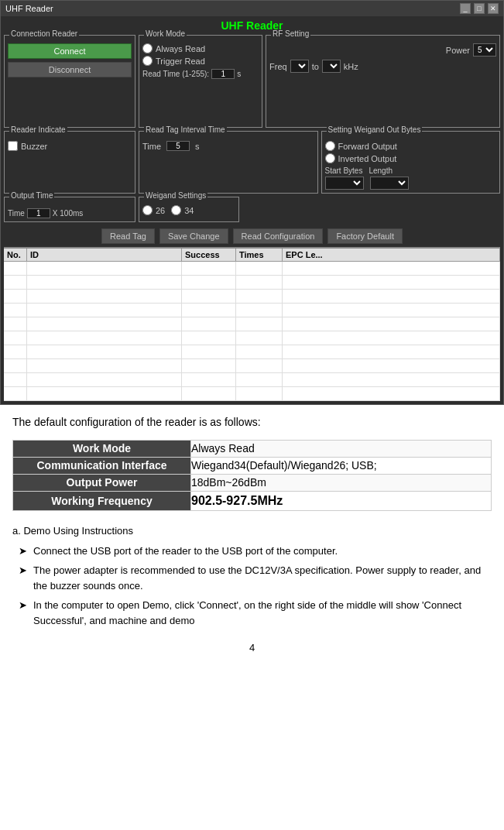 This screenshot has width=504, height=830. I want to click on close-button: ✕, so click(493, 9).